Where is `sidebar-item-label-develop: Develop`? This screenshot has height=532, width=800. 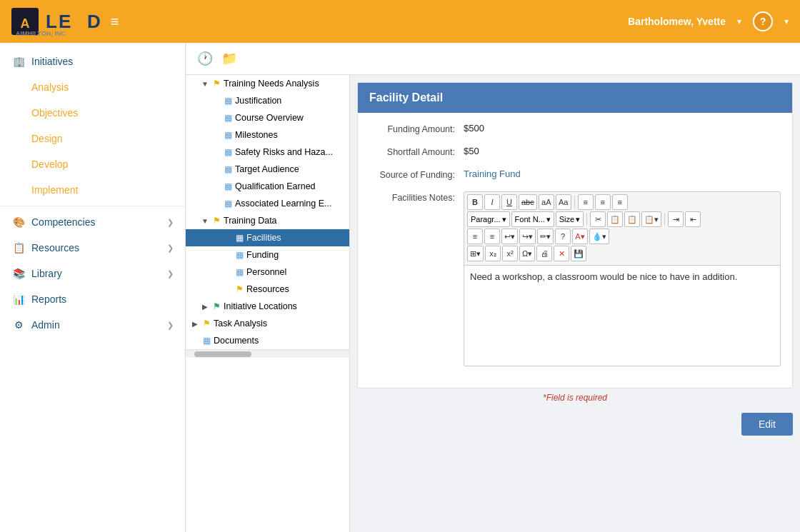
sidebar-item-label-develop: Develop is located at coordinates (50, 164).